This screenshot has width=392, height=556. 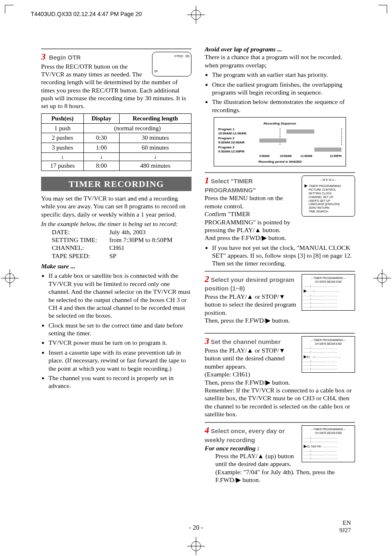 What do you see at coordinates (10, 278) in the screenshot?
I see `registration-mark-left` at bounding box center [10, 278].